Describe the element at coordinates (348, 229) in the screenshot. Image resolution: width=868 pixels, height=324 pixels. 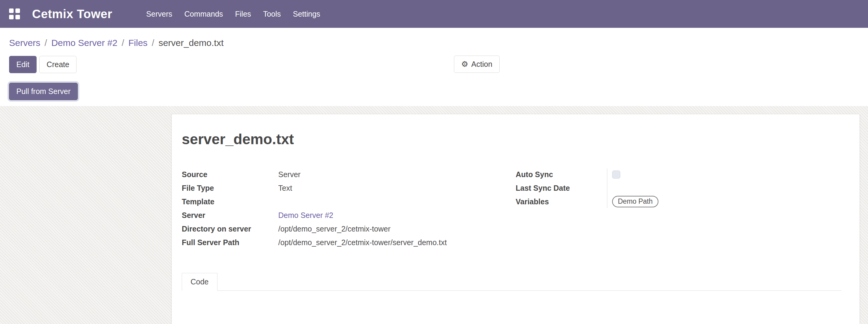
I see `field-row-directory-on-server: Directory on server/opt/demo_server_2/ce…` at that location.